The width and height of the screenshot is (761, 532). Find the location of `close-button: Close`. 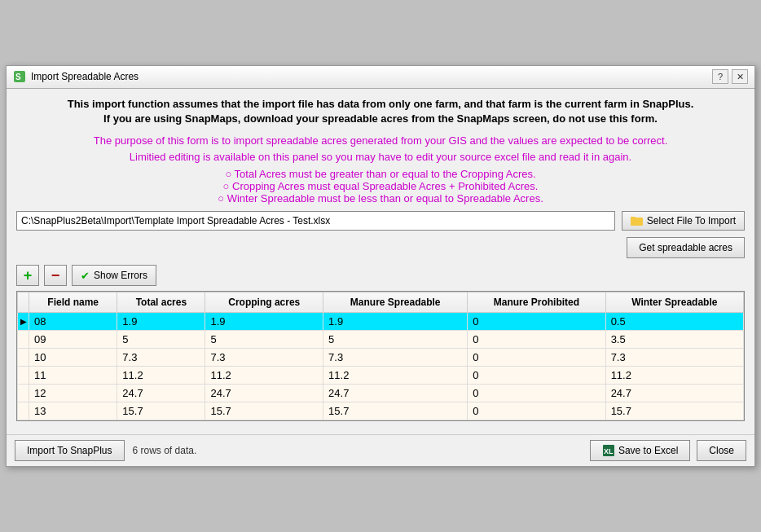

close-button: Close is located at coordinates (722, 451).